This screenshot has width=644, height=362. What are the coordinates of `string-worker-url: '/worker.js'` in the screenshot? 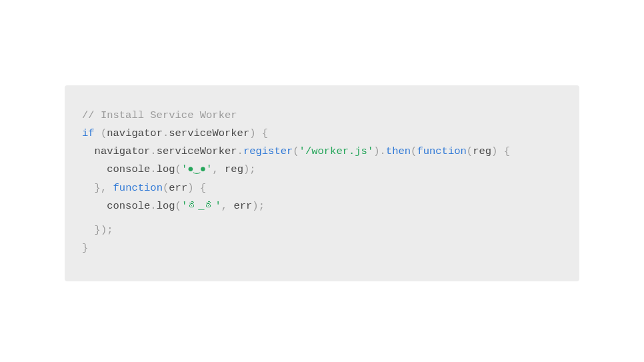 It's located at (337, 151).